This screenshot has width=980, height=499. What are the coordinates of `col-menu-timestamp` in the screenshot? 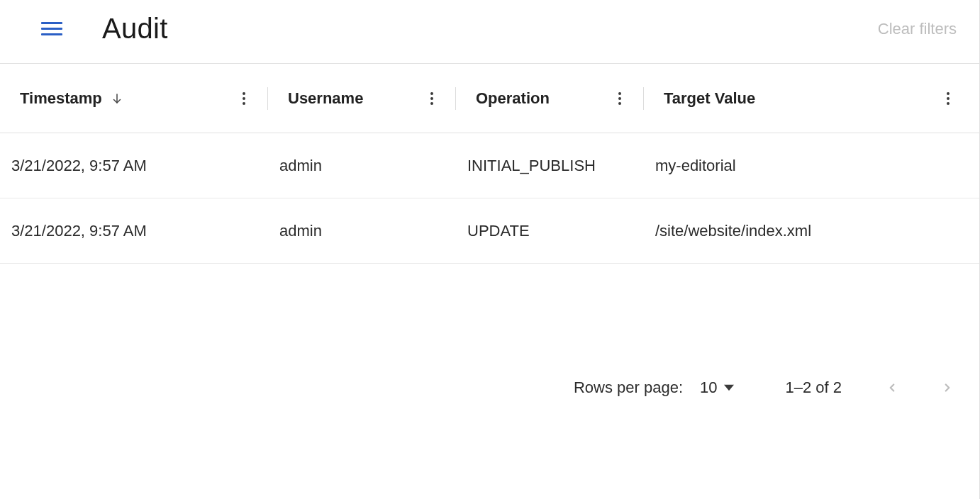 It's located at (244, 99).